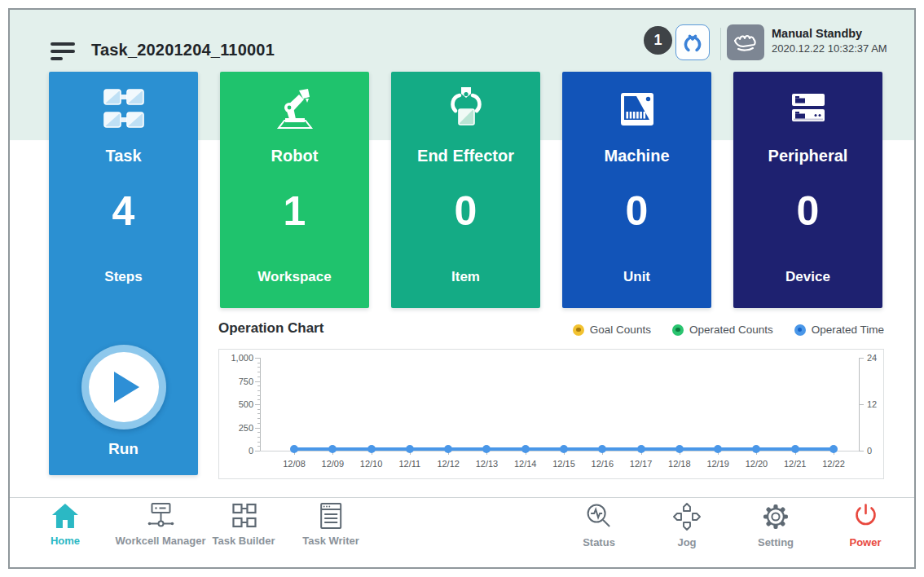  I want to click on x-axis-label: 12/12, so click(448, 464).